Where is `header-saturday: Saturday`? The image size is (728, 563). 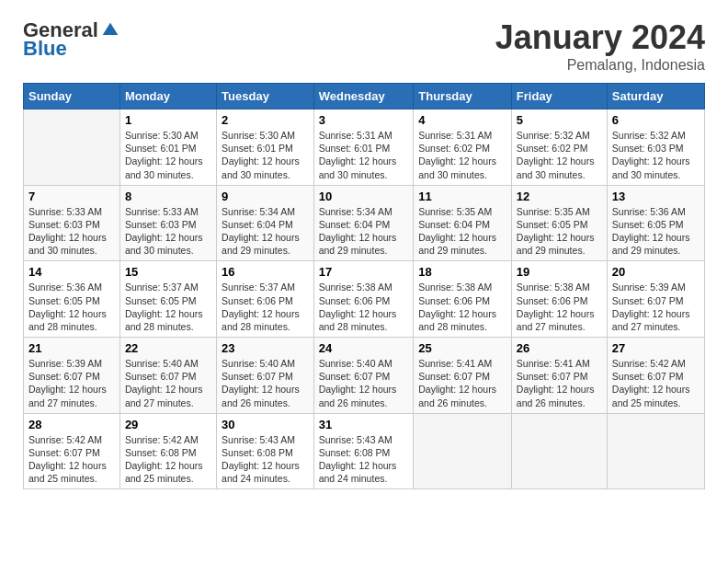
header-saturday: Saturday is located at coordinates (655, 97).